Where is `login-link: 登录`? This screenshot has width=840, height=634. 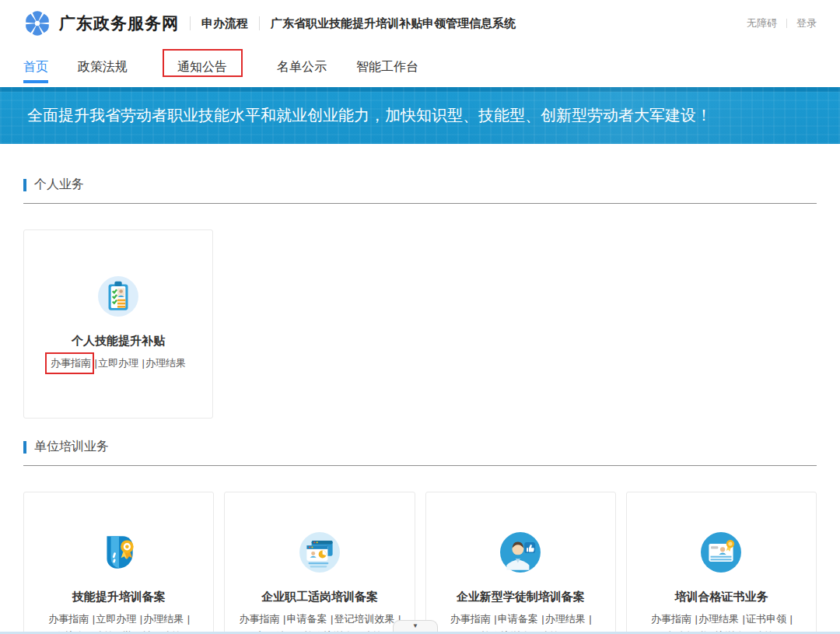 login-link: 登录 is located at coordinates (807, 23).